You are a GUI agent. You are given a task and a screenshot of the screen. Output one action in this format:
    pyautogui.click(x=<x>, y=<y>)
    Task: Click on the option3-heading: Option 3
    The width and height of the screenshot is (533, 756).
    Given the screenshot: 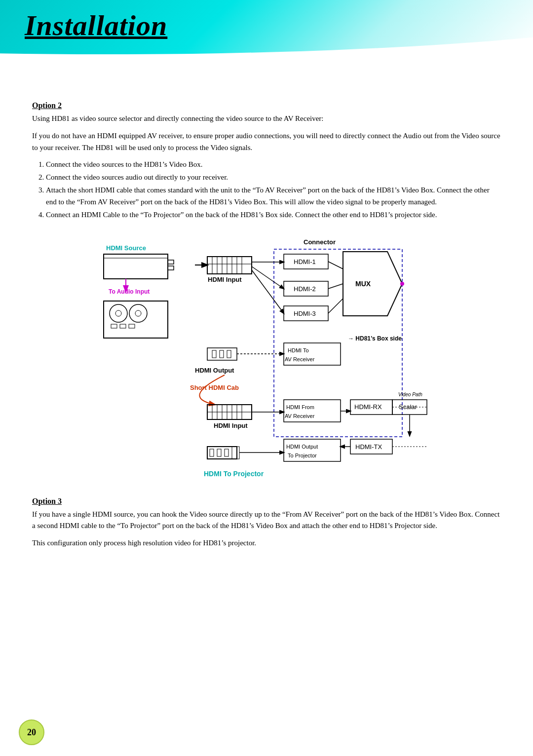 What is the action you would take?
    pyautogui.click(x=266, y=501)
    